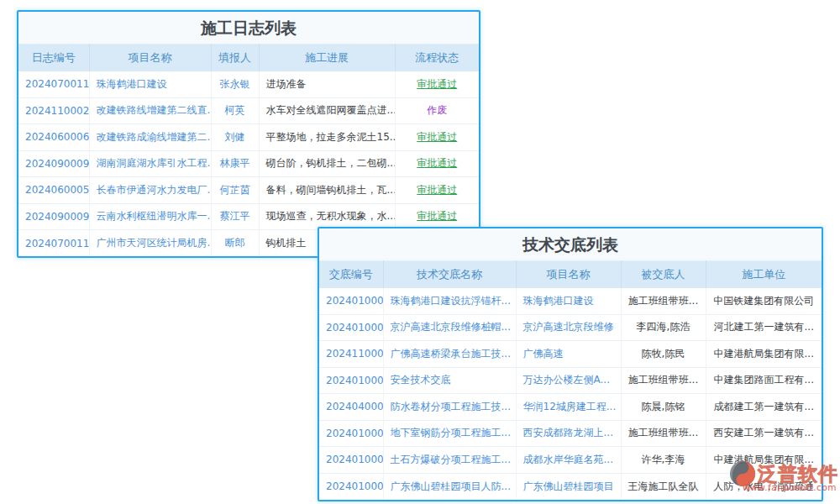  What do you see at coordinates (351, 328) in the screenshot?
I see `cell-id: 2024010004` at bounding box center [351, 328].